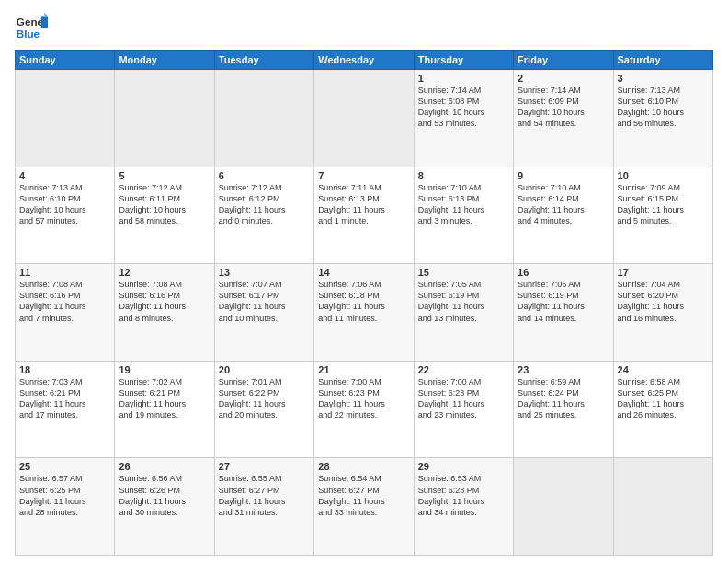 The image size is (728, 563). What do you see at coordinates (364, 204) in the screenshot?
I see `day-info: Sunrise: 7:11 AM Sunset: 6:13 PM Dayligh…` at bounding box center [364, 204].